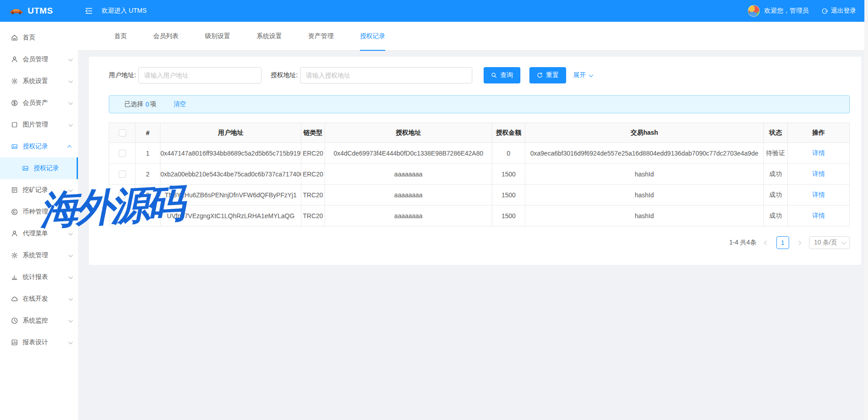  Describe the element at coordinates (39, 190) in the screenshot. I see `sidebar-item-mining-records: 挖矿记录` at that location.